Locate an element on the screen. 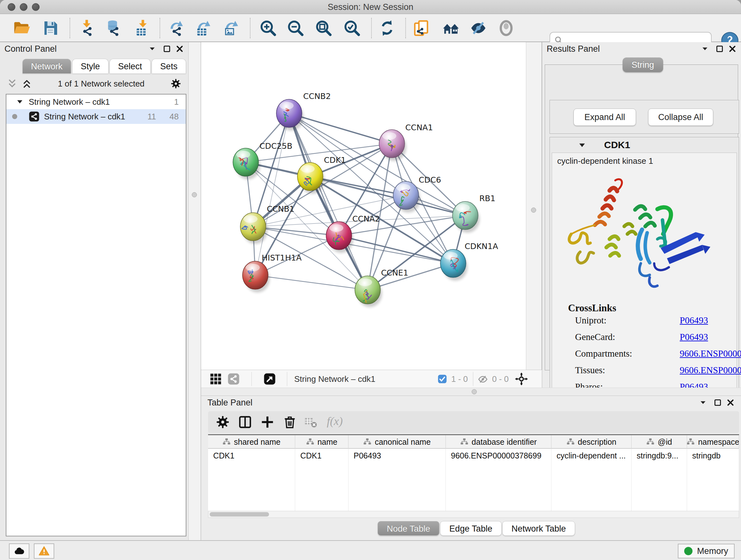 The height and width of the screenshot is (560, 741). collapse-all-button: Collapse All is located at coordinates (681, 117).